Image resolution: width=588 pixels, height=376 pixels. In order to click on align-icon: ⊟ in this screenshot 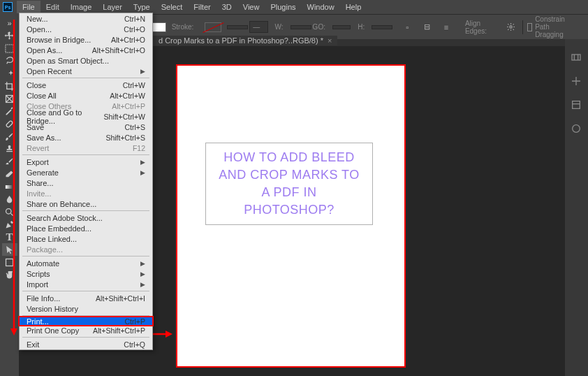, I will do `click(427, 27)`.